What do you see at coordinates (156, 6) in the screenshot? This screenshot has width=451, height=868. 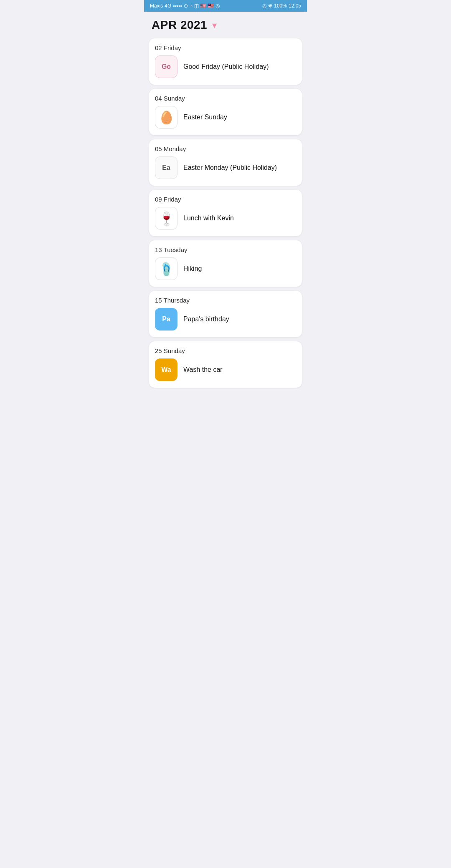 I see `carrier-label: Maxis` at bounding box center [156, 6].